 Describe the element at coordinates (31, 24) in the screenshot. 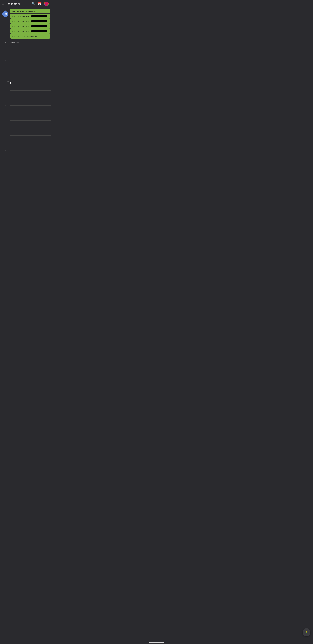

I see `events-list: UPS: Get Ready for Your Package! Your Ep…` at that location.